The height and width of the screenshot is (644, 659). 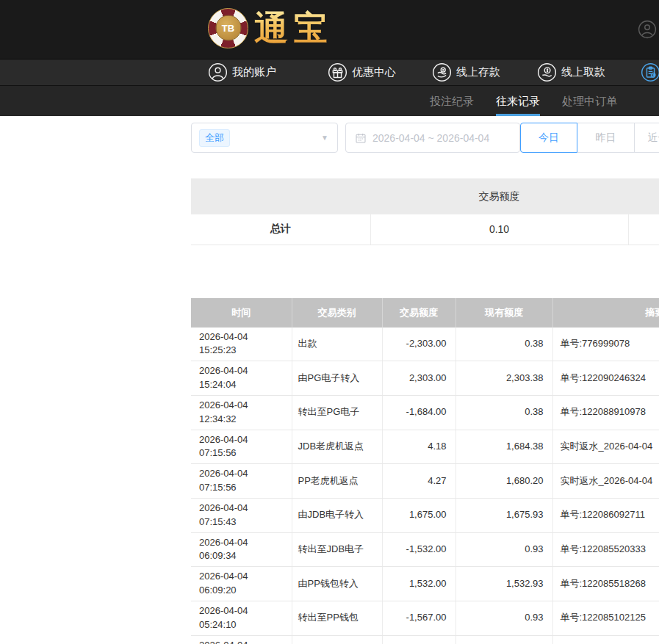 What do you see at coordinates (336, 482) in the screenshot?
I see `cell-type: PP老虎机返点` at bounding box center [336, 482].